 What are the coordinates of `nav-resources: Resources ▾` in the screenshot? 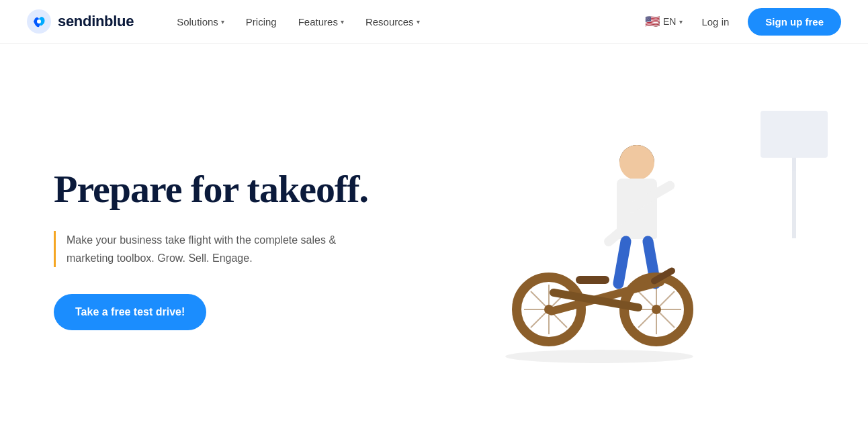 It's located at (392, 21).